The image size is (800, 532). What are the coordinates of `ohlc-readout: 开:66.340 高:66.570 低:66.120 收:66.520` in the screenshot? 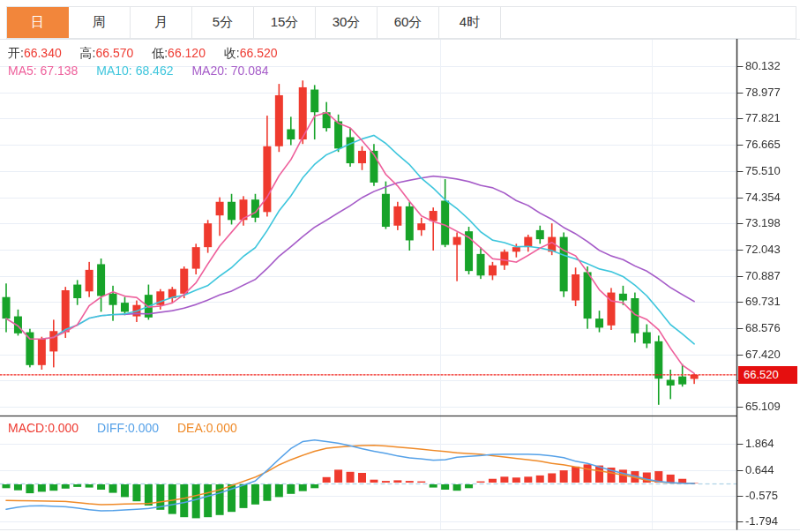 It's located at (150, 54).